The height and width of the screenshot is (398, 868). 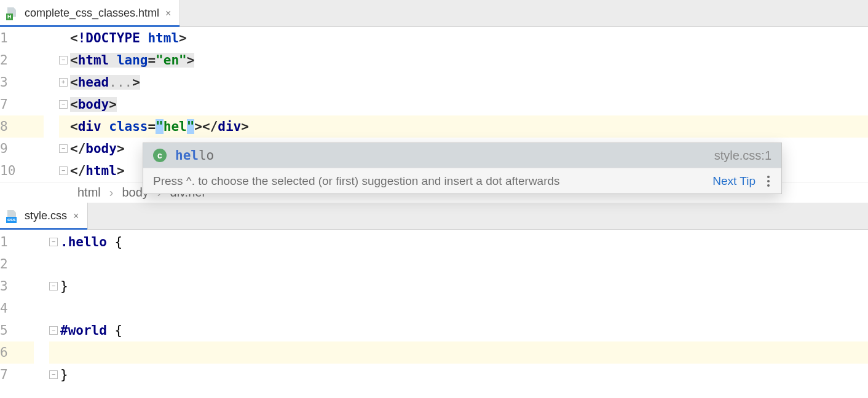 I want to click on fold-column: −−−−, so click(x=55, y=308).